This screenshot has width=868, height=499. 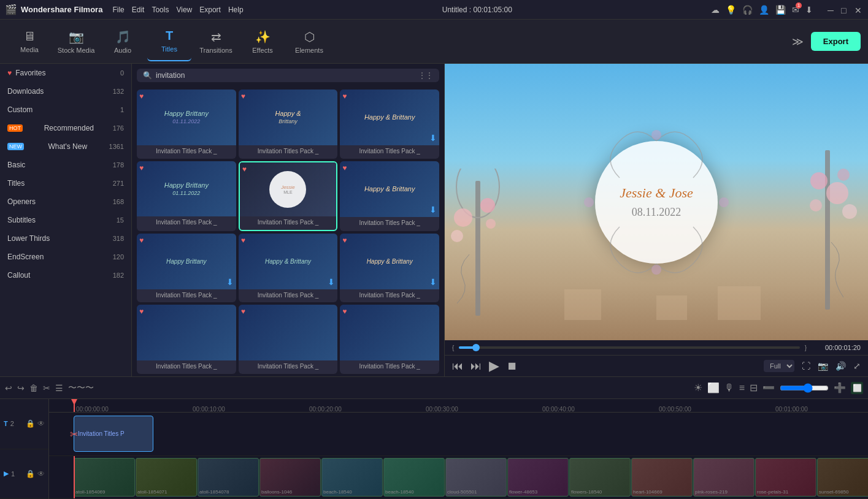 I want to click on video-clip-cloud: cloud-505501, so click(x=476, y=477).